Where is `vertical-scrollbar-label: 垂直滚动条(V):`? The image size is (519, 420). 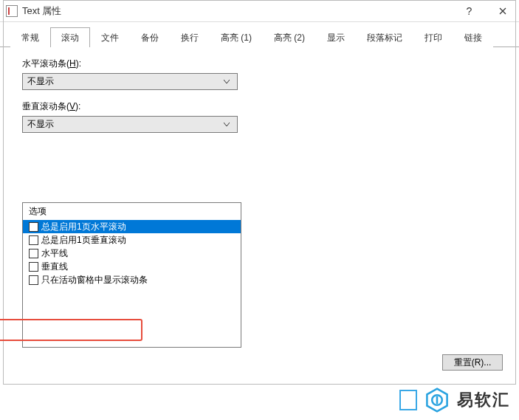
vertical-scrollbar-label: 垂直滚动条(V): is located at coordinates (263, 106).